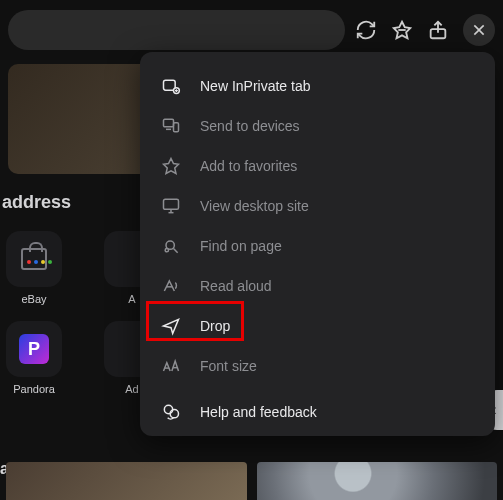 This screenshot has height=500, width=503. I want to click on address-bar, so click(176, 30).